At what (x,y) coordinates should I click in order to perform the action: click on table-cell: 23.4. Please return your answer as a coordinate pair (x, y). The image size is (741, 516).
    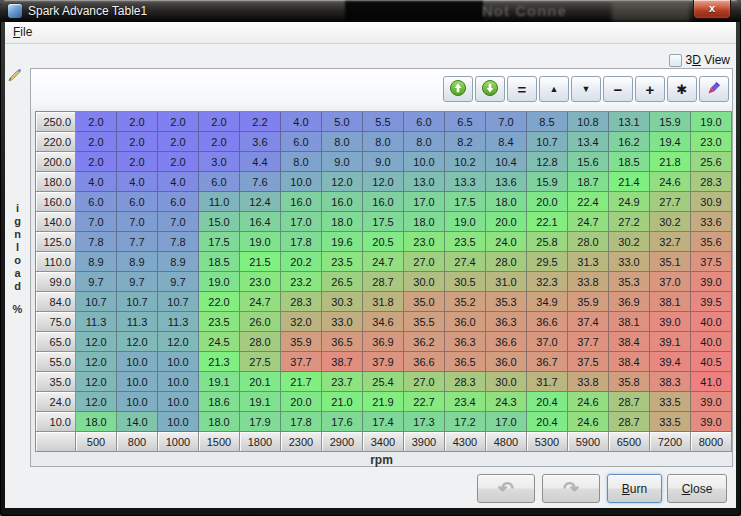
    Looking at the image, I should click on (466, 402).